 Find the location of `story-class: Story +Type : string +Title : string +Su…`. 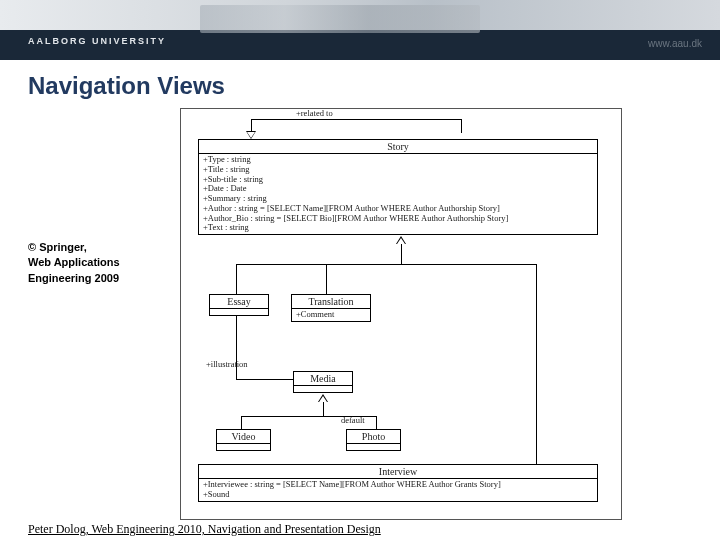

story-class: Story +Type : string +Title : string +Su… is located at coordinates (398, 187).